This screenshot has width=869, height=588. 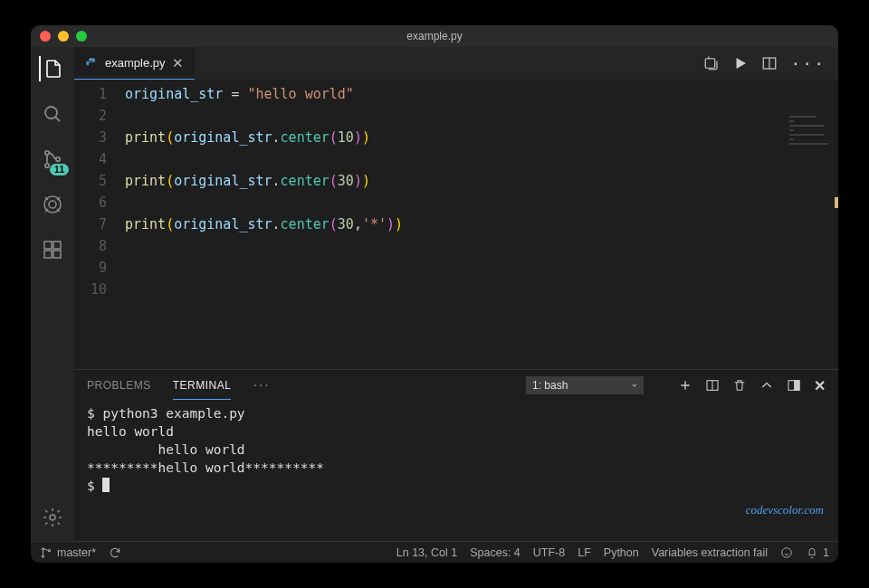 I want to click on run-icon, so click(x=740, y=63).